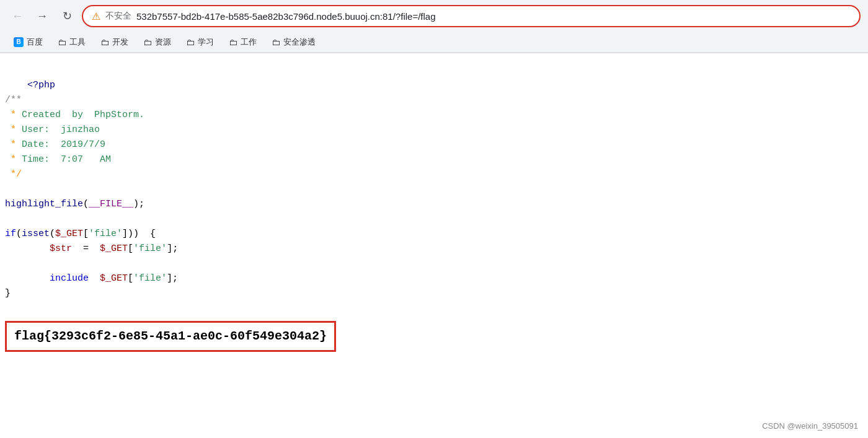 The image size is (868, 438). What do you see at coordinates (81, 115) in the screenshot?
I see `comment-created: Created by PhpStorm.` at bounding box center [81, 115].